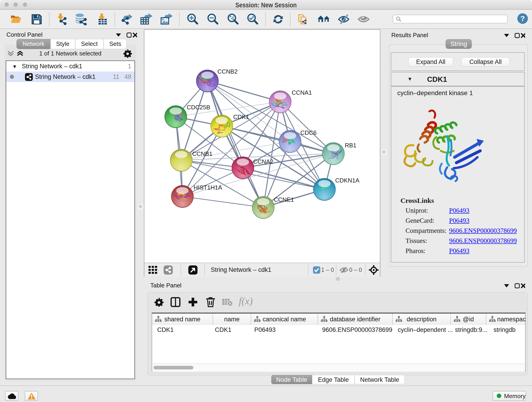 The width and height of the screenshot is (532, 402). What do you see at coordinates (351, 145) in the screenshot?
I see `svg-text: RB1` at bounding box center [351, 145].